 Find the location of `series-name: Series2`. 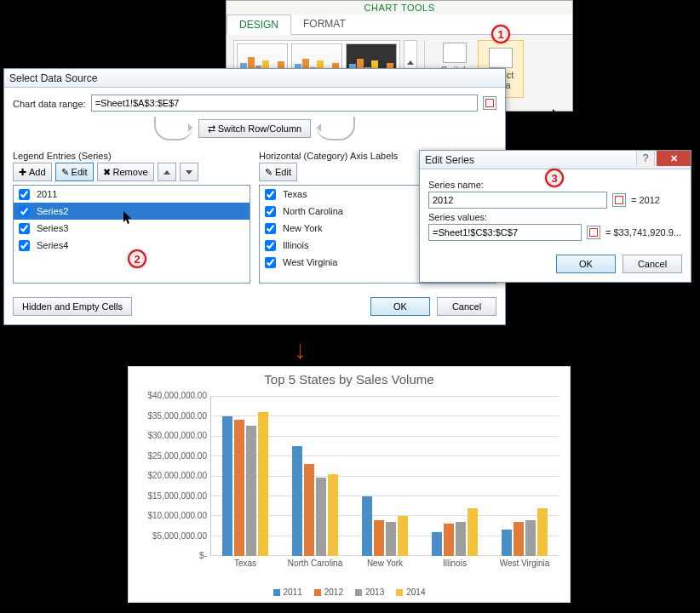

series-name: Series2 is located at coordinates (53, 211).